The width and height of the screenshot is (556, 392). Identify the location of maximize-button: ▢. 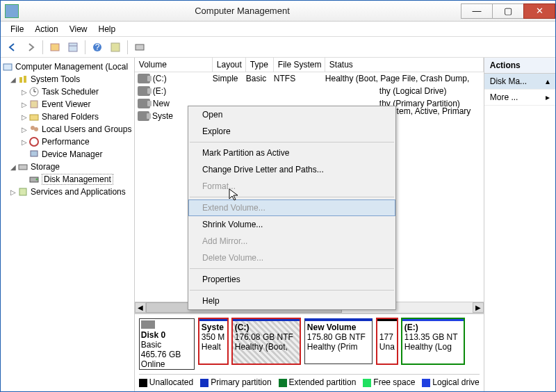
(508, 11).